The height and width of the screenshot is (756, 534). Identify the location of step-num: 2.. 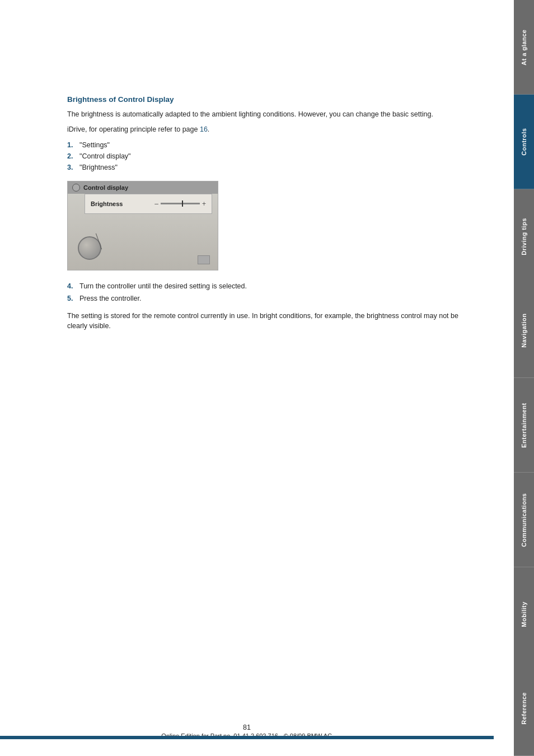
(72, 156).